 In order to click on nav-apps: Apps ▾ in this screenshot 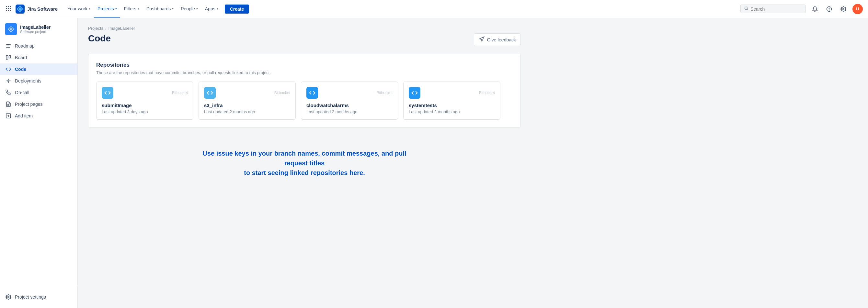, I will do `click(212, 9)`.